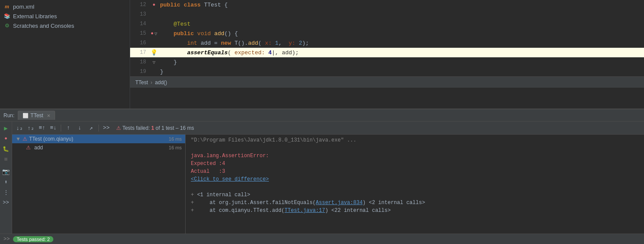  I want to click on status-arrows: >>, so click(7, 239).